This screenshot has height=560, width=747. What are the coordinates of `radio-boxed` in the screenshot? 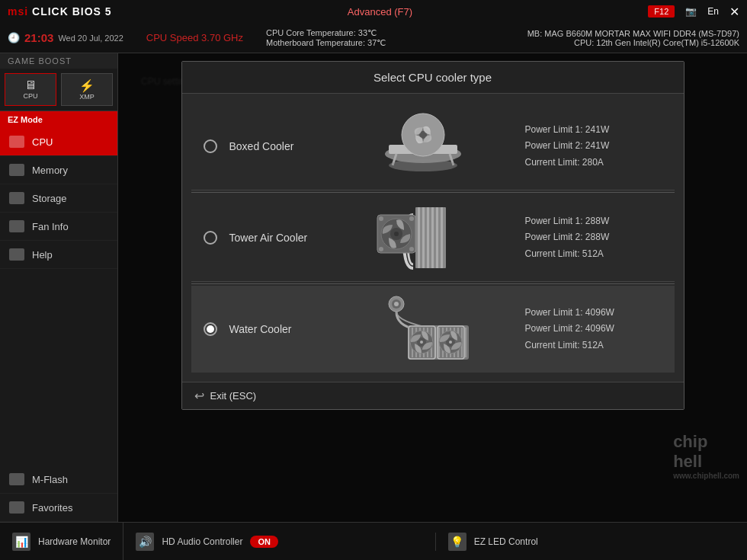 It's located at (210, 146).